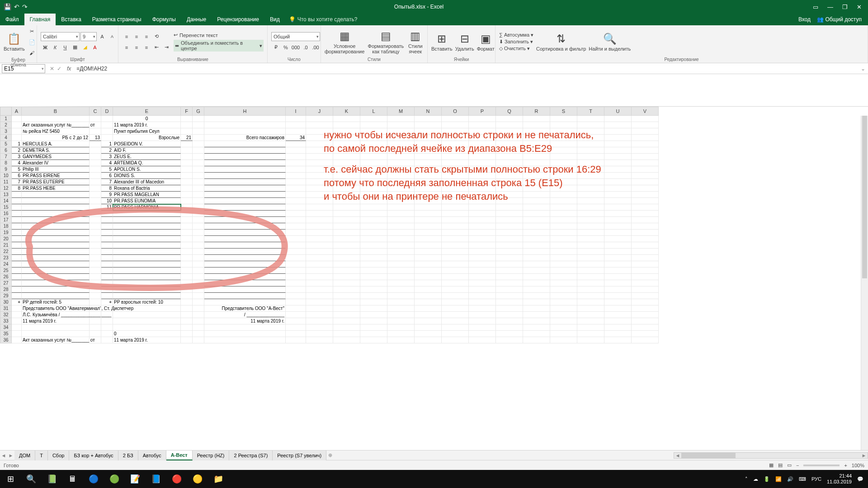 The height and width of the screenshot is (488, 868). I want to click on search-icon: 🔍, so click(31, 479).